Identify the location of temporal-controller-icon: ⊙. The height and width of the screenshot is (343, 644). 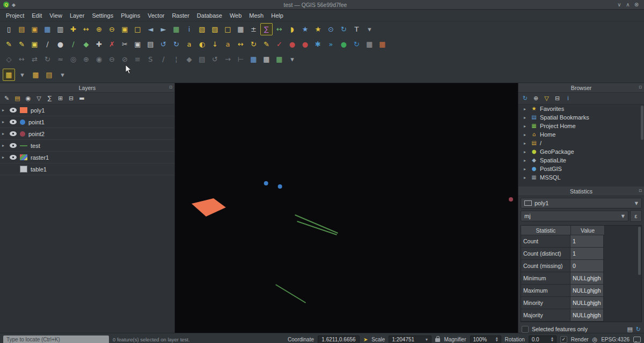
(331, 29).